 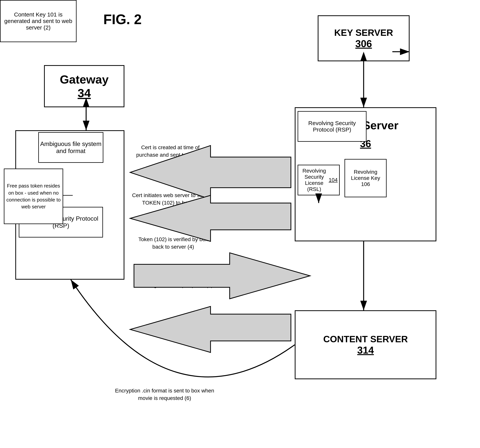 I want to click on gateway-label: Gateway, so click(x=84, y=79).